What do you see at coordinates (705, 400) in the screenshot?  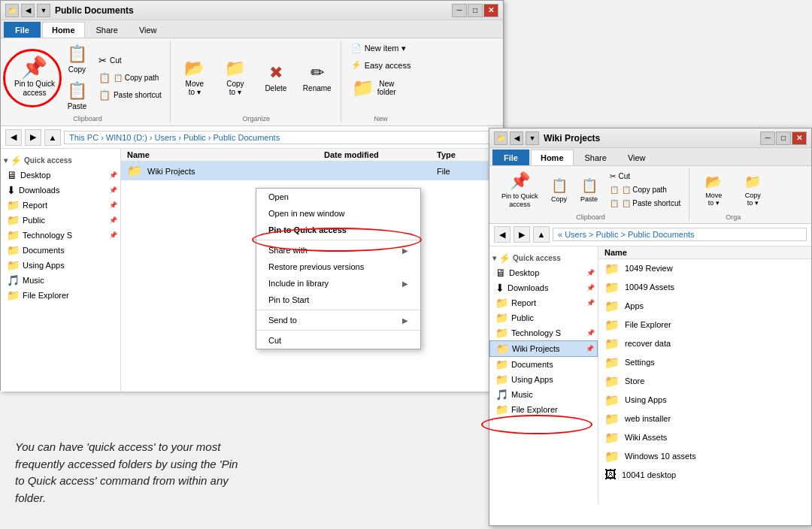 I see `right-file-usingapps: 📁 Using Apps` at bounding box center [705, 400].